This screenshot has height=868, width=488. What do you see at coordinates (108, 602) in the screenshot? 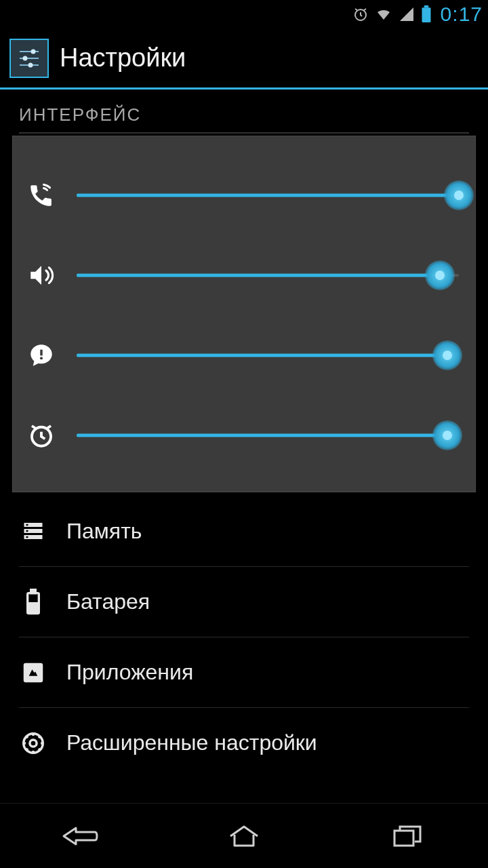
I see `settings-item-label: Батарея` at bounding box center [108, 602].